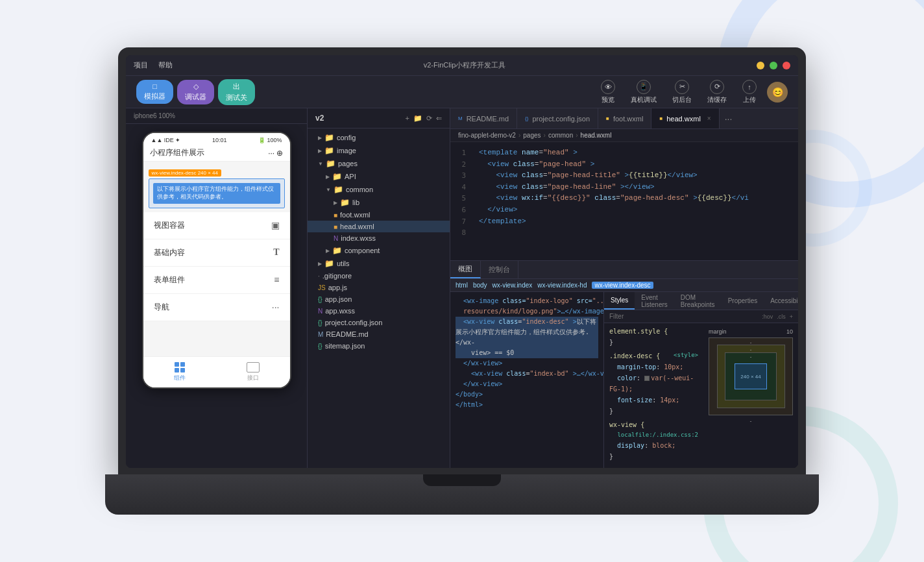 The height and width of the screenshot is (562, 924). I want to click on menu-item-label-1: 视图容器, so click(169, 226).